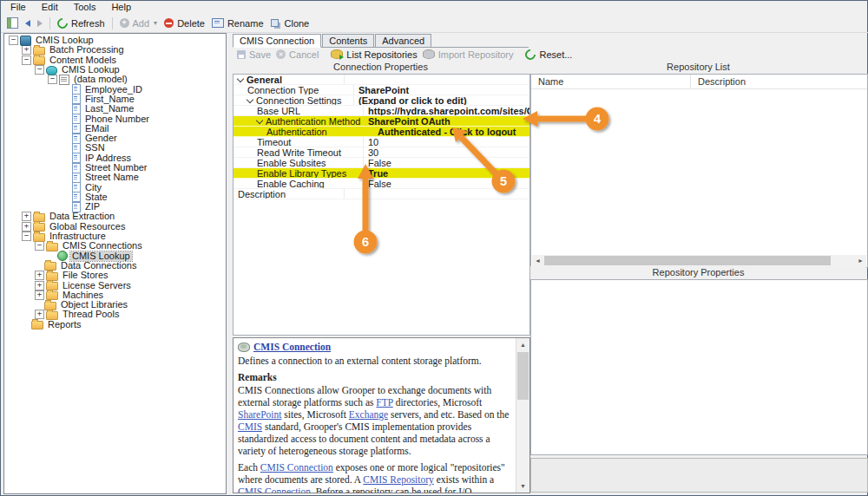  Describe the element at coordinates (719, 82) in the screenshot. I see `column-header-description: Description` at that location.